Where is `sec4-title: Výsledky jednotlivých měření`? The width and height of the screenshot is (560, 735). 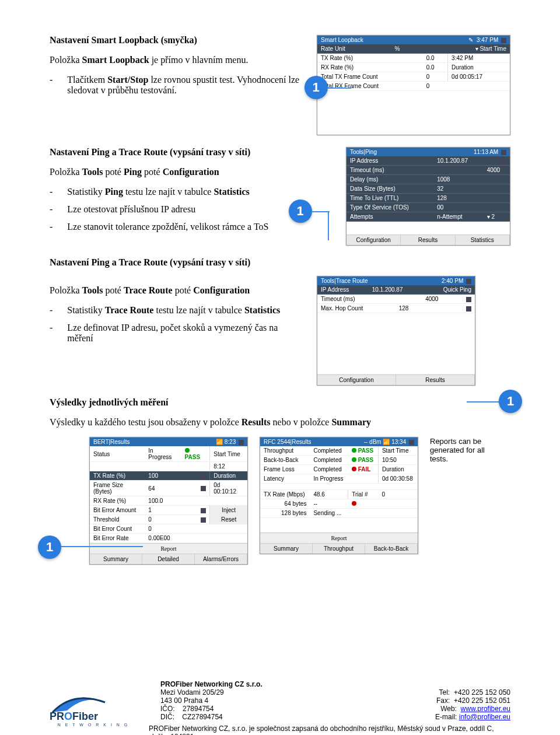 sec4-title: Výsledky jednotlivých měření is located at coordinates (280, 402).